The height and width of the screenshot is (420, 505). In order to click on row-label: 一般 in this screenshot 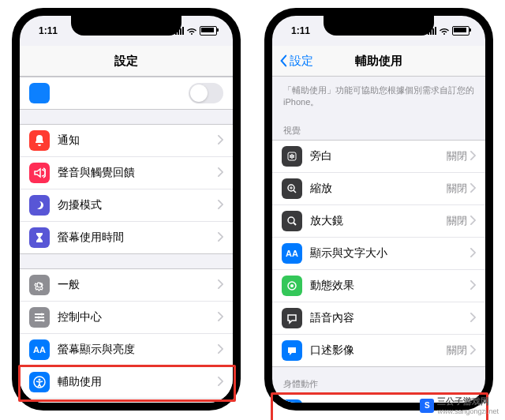, I will do `click(137, 285)`.